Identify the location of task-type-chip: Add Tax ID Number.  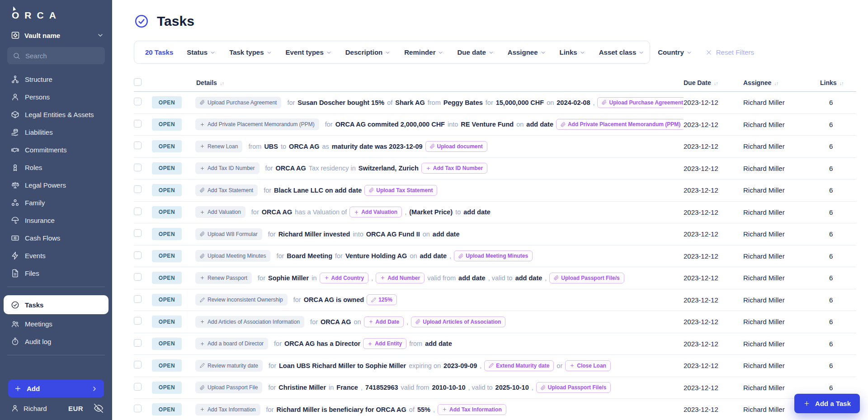
(227, 168).